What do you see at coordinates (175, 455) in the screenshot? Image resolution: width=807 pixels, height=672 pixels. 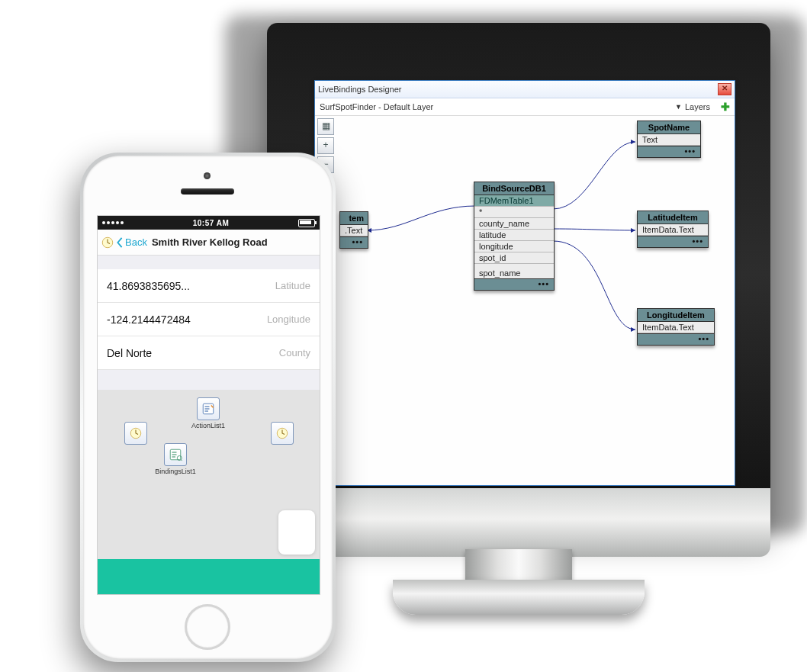 I see `bindingslist-icon` at bounding box center [175, 455].